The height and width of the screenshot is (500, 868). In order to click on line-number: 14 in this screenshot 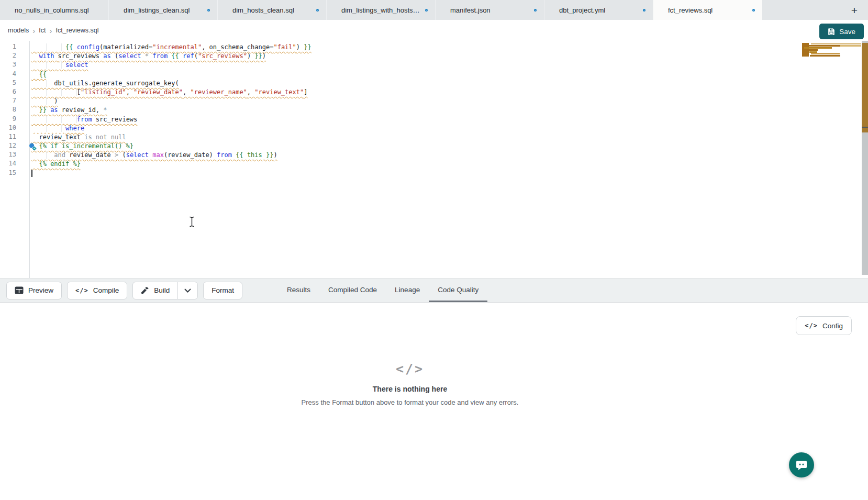, I will do `click(15, 164)`.